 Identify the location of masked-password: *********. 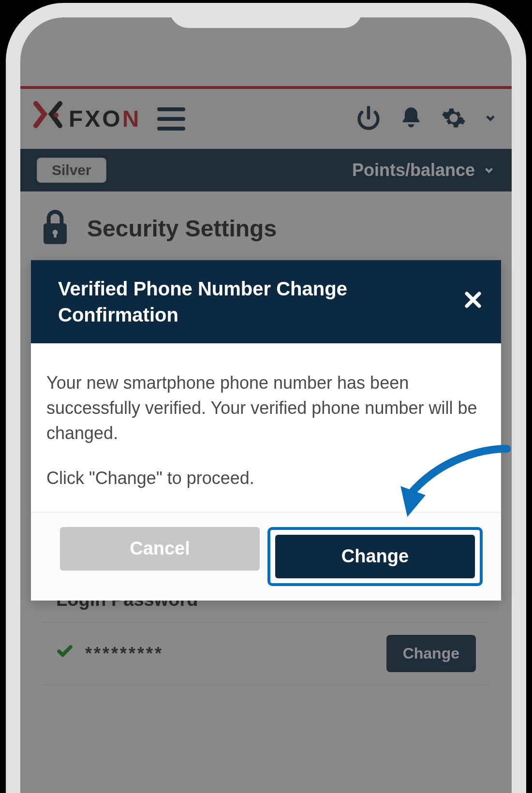
(124, 654).